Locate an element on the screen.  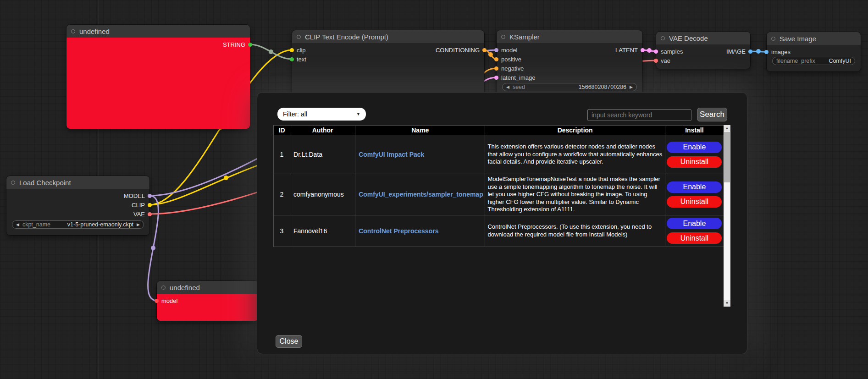
scroll-down-icon: ▼ is located at coordinates (727, 303).